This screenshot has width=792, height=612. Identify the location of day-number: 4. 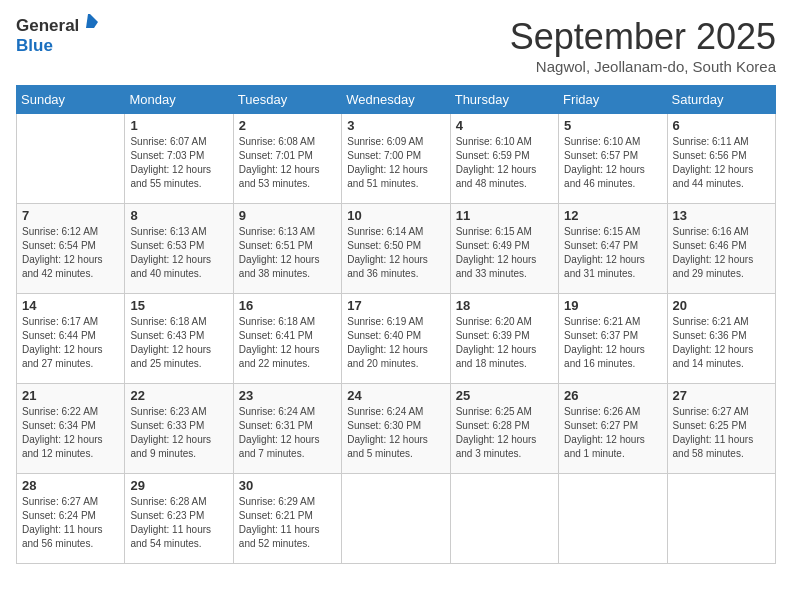
(504, 126).